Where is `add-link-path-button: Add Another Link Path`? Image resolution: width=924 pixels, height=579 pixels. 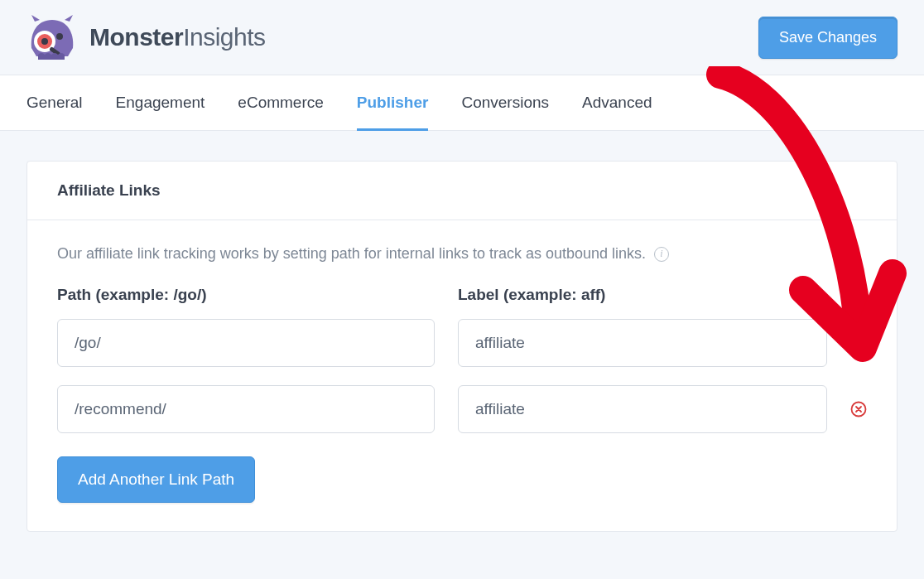
add-link-path-button: Add Another Link Path is located at coordinates (156, 480).